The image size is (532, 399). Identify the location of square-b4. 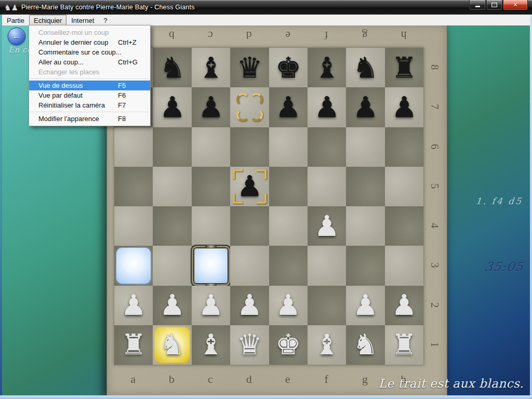
(172, 226).